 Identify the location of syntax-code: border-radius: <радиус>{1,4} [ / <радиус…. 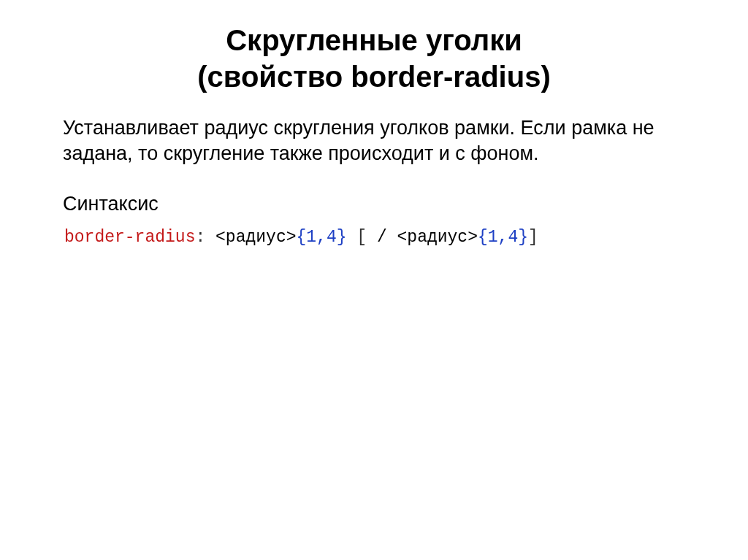
(375, 237).